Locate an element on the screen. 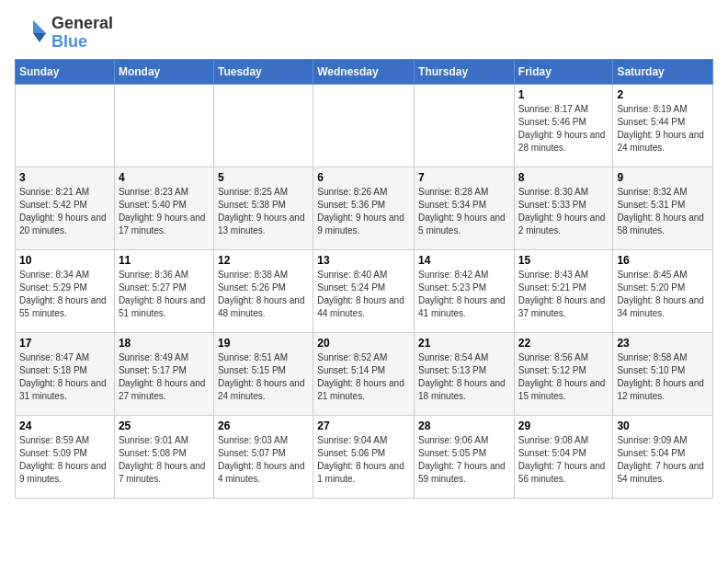 Image resolution: width=728 pixels, height=563 pixels. calendar-cell: 20Sunrise: 8:52 AM Sunset: 5:14 PM Dayli… is located at coordinates (364, 373).